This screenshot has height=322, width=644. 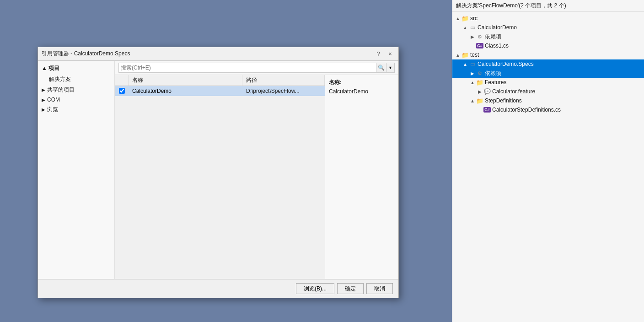 What do you see at coordinates (548, 110) in the screenshot?
I see `tree-item-calc-step-defs: C#CalculatorStepDefinitions.cs` at bounding box center [548, 110].